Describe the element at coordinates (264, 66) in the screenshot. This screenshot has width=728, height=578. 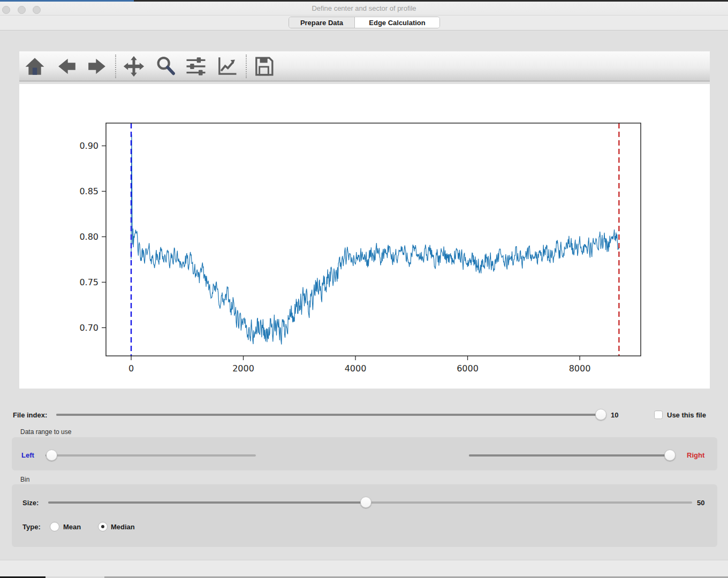
I see `save-icon` at that location.